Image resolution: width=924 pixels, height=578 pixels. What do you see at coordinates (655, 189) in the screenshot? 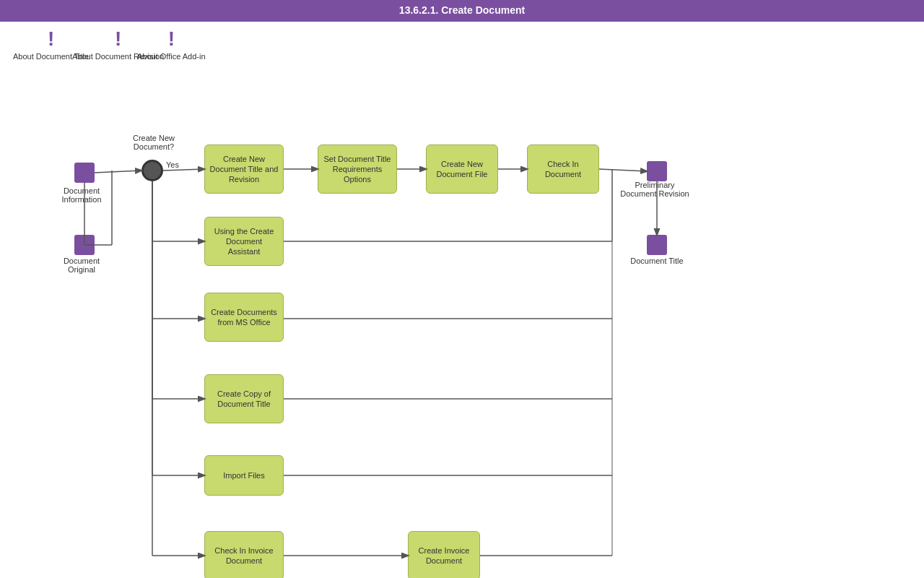
I see `preliminary-revision-label: Preliminary Document Revision` at bounding box center [655, 189].